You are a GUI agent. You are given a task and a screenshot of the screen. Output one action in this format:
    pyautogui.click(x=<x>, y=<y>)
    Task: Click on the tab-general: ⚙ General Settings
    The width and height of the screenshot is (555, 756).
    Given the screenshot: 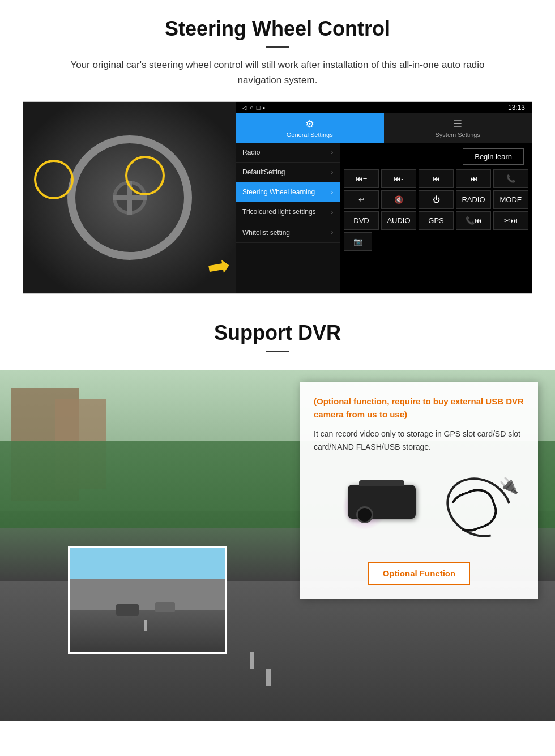 What is the action you would take?
    pyautogui.click(x=310, y=128)
    